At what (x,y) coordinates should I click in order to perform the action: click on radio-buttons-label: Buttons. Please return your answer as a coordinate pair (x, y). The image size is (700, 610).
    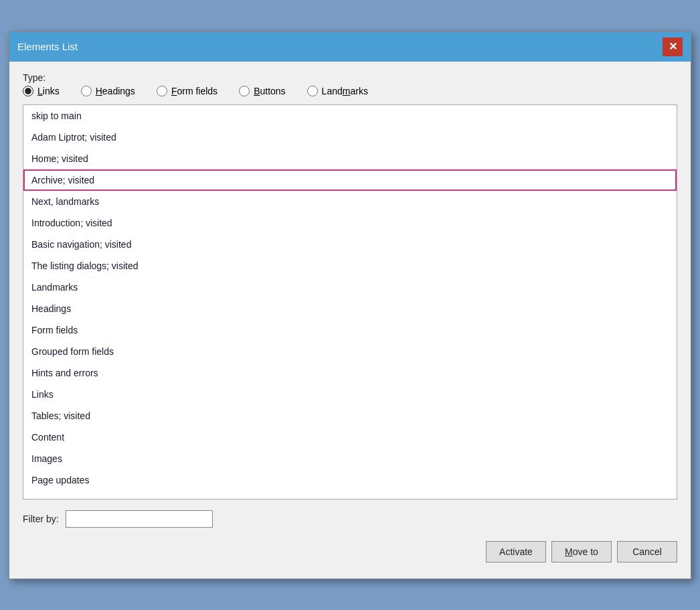
    Looking at the image, I should click on (269, 91).